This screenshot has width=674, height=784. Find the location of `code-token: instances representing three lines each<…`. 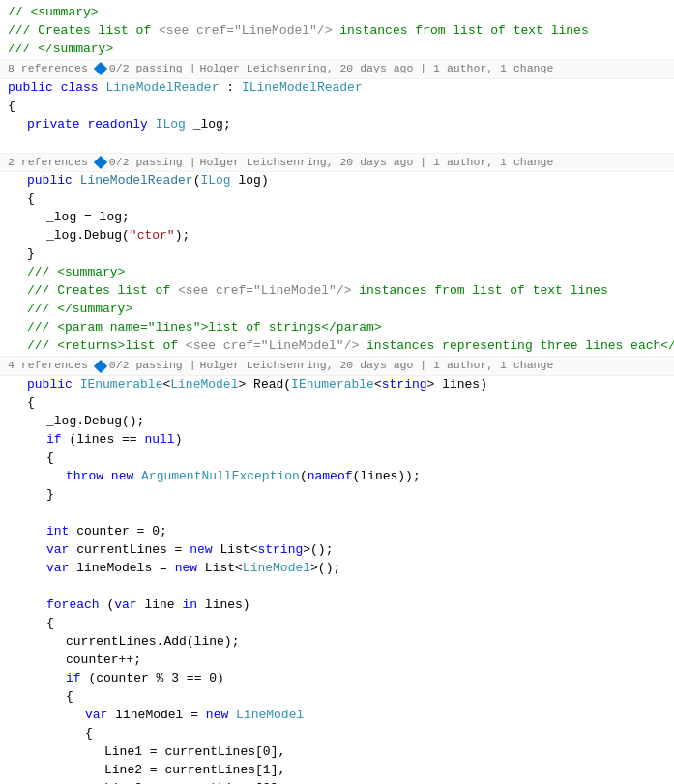

code-token: instances representing three lines each<… is located at coordinates (516, 346).